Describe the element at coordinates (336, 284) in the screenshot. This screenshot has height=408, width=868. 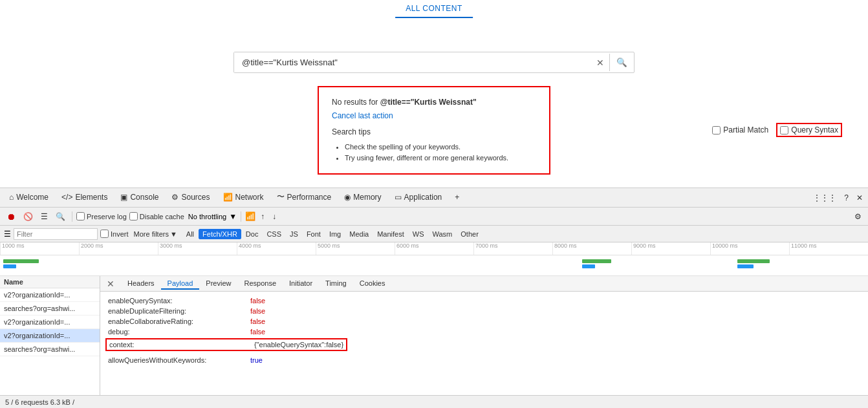
I see `detail-tab-timing: Timing` at that location.